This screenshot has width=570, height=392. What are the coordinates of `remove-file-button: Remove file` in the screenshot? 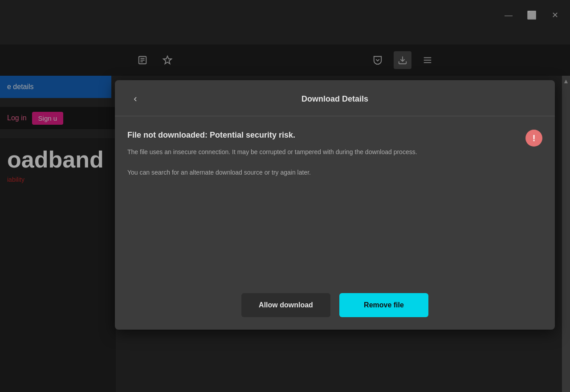 It's located at (384, 305).